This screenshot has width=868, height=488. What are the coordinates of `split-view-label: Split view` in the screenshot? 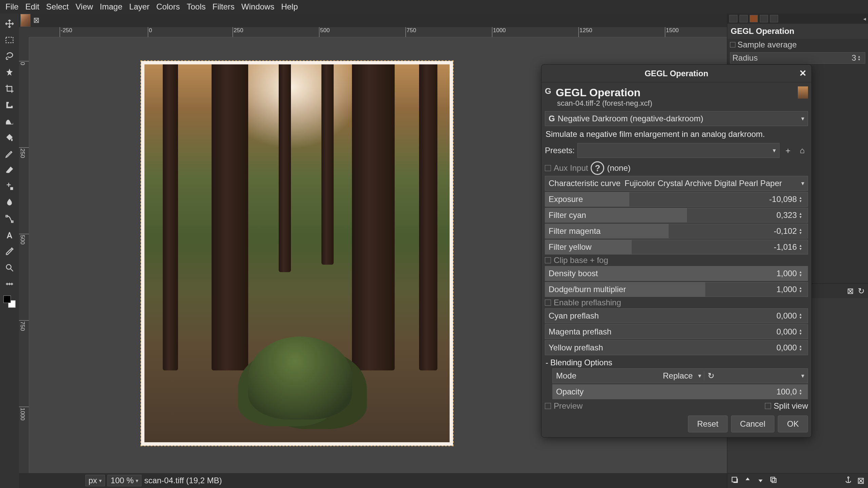 It's located at (791, 406).